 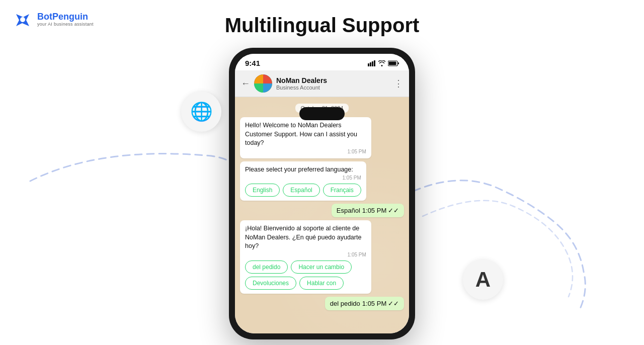 I want to click on status-bar: 9:41, so click(x=322, y=62).